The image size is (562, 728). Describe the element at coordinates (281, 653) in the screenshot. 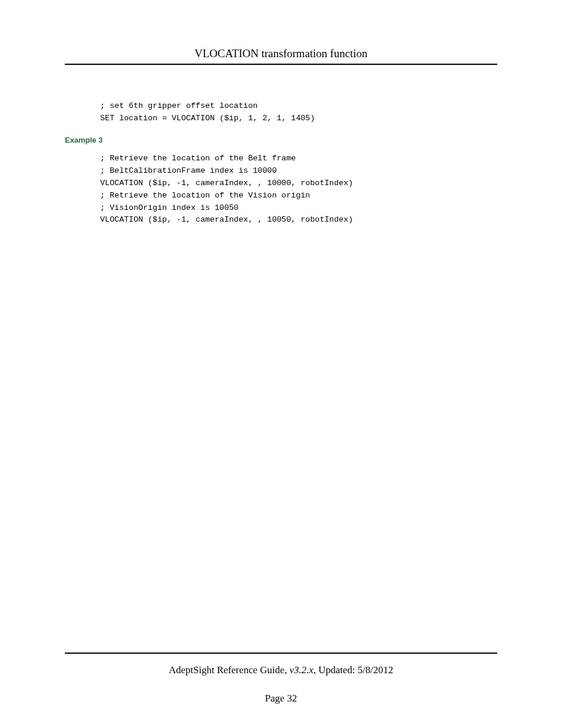

I see `footer-rule` at that location.